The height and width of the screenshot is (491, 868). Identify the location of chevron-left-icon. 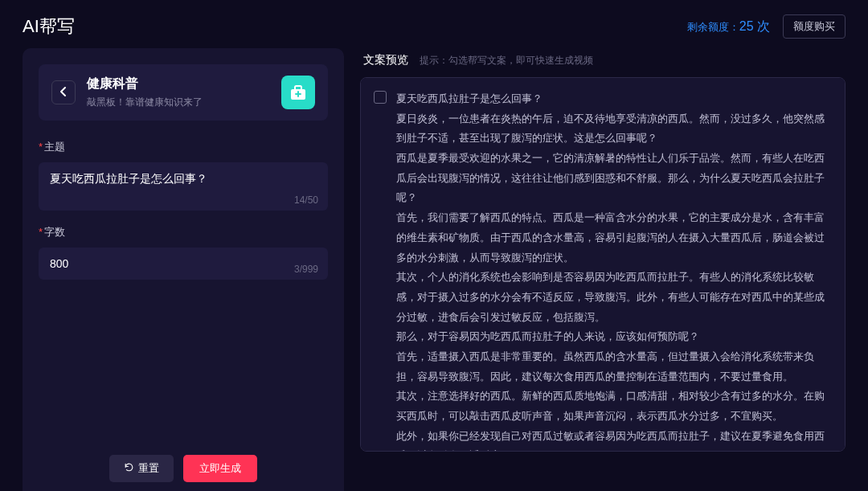
(63, 93).